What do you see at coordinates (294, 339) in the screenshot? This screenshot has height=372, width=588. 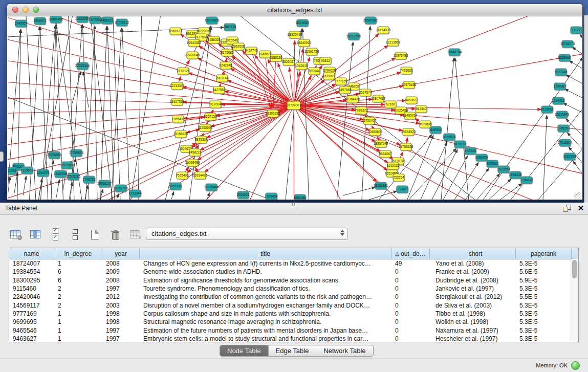 I see `table-row: 946362711997Embryonic stem cells: a mode…` at bounding box center [294, 339].